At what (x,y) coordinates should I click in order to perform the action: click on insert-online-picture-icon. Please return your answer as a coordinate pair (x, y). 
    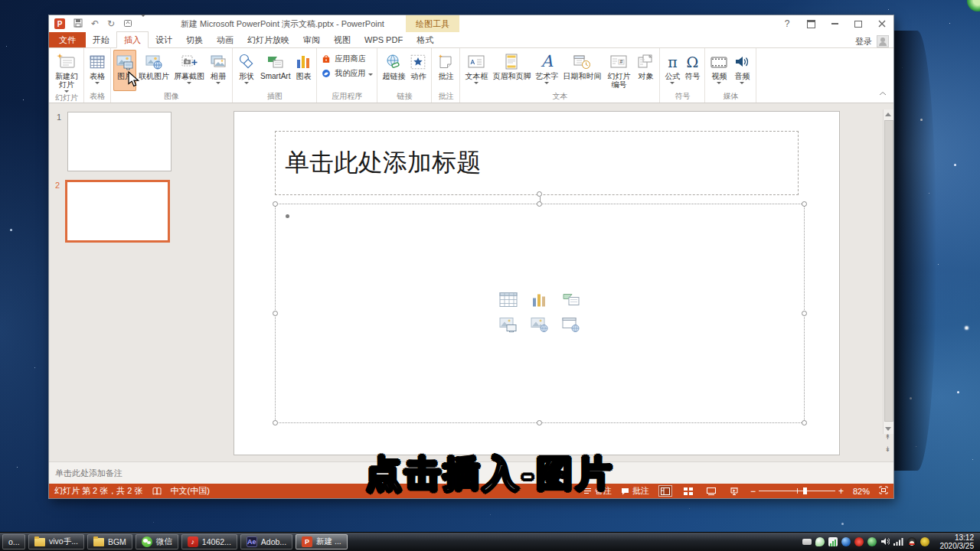
    Looking at the image, I should click on (540, 326).